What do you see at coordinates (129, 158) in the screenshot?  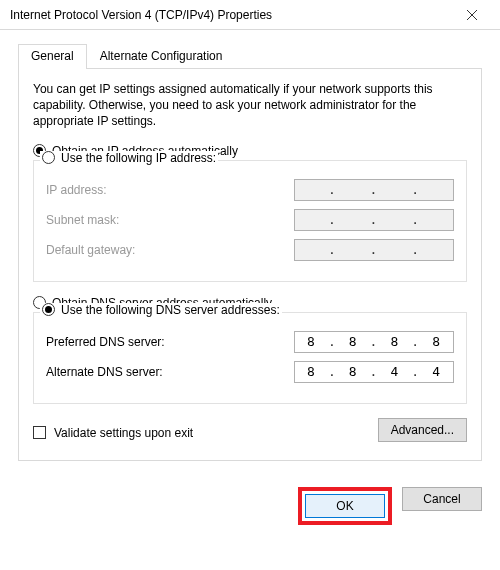 I see `radio-ip-manual: Use the following IP address:` at bounding box center [129, 158].